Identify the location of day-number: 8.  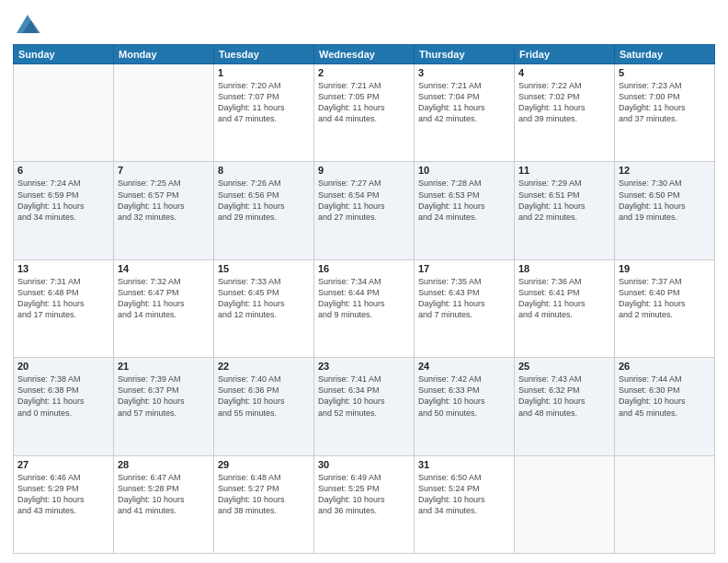
(264, 170).